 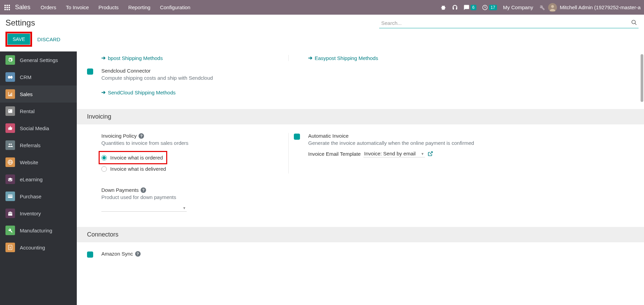 I want to click on key-icon, so click(x=10, y=111).